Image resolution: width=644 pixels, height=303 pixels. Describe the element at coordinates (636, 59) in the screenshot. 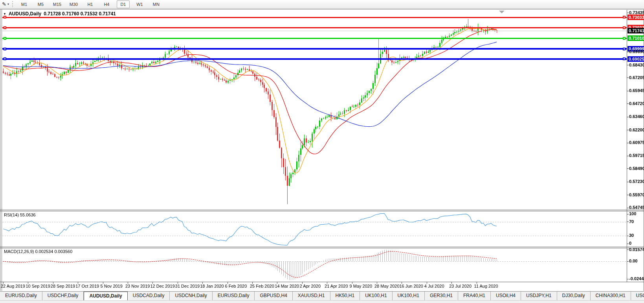

I see `price-tag: 0.69025` at that location.